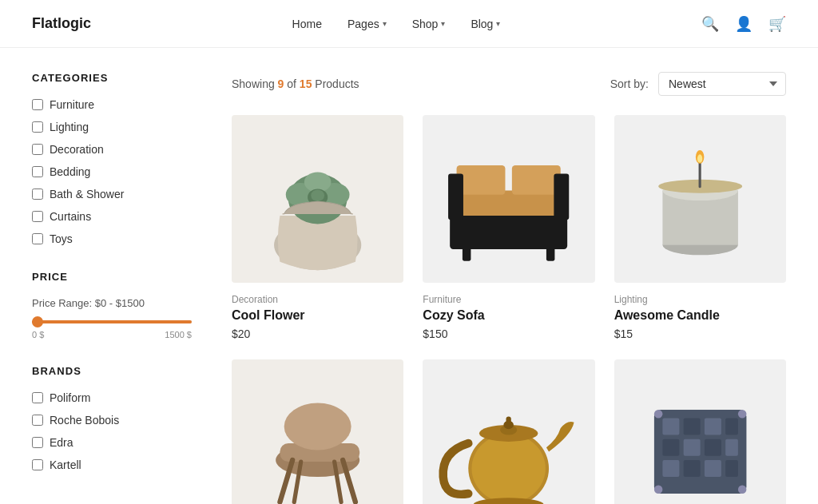 The height and width of the screenshot is (504, 818). What do you see at coordinates (70, 172) in the screenshot?
I see `category-label: Bedding` at bounding box center [70, 172].